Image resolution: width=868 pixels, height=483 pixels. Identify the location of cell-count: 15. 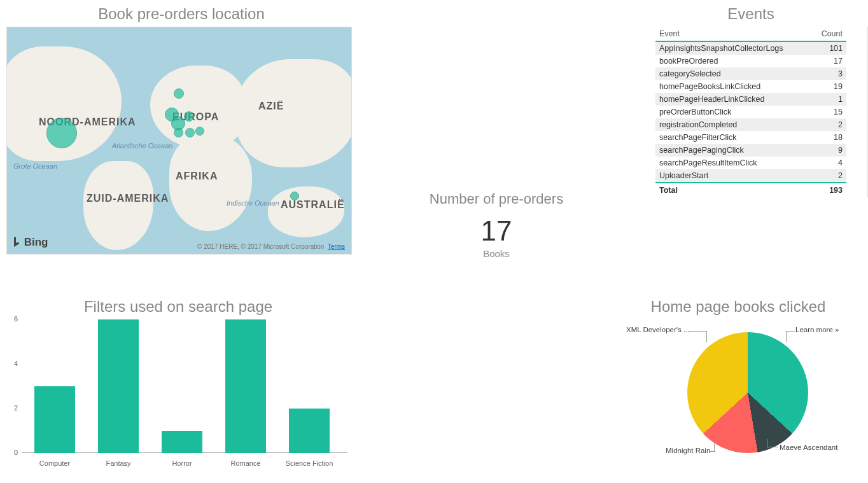
(829, 112).